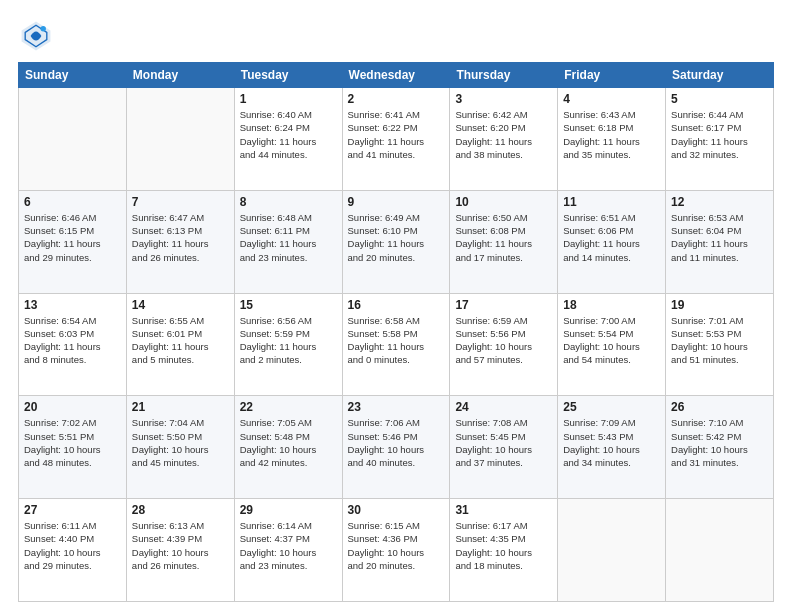 The width and height of the screenshot is (792, 612). I want to click on cell-text: Sunrise: 6:48 AMSunset: 6:11 PMDaylight:…, so click(288, 238).